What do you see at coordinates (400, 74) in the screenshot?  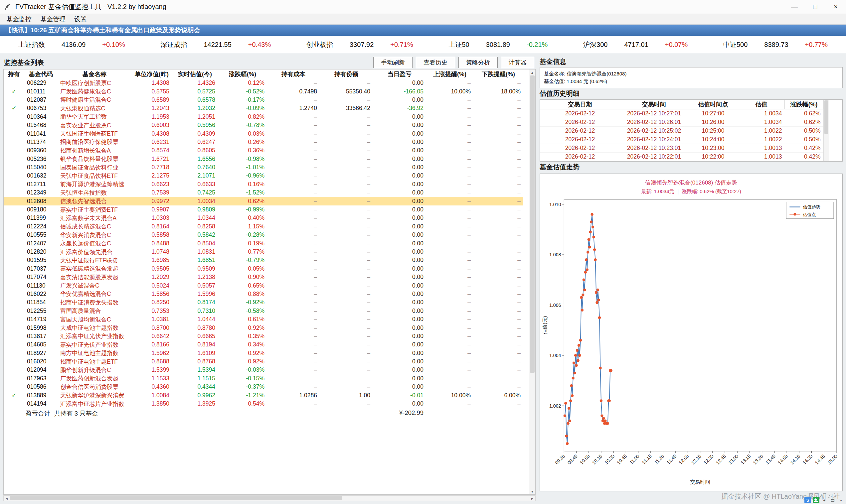 I see `fund-column-header: 当日盈亏` at bounding box center [400, 74].